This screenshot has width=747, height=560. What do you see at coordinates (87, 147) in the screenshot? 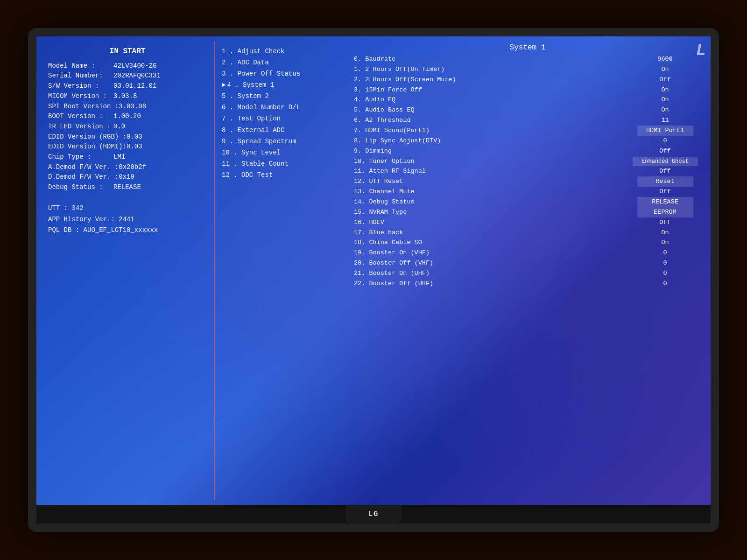
I see `info-label: EDID Version (HDMI):` at bounding box center [87, 147].